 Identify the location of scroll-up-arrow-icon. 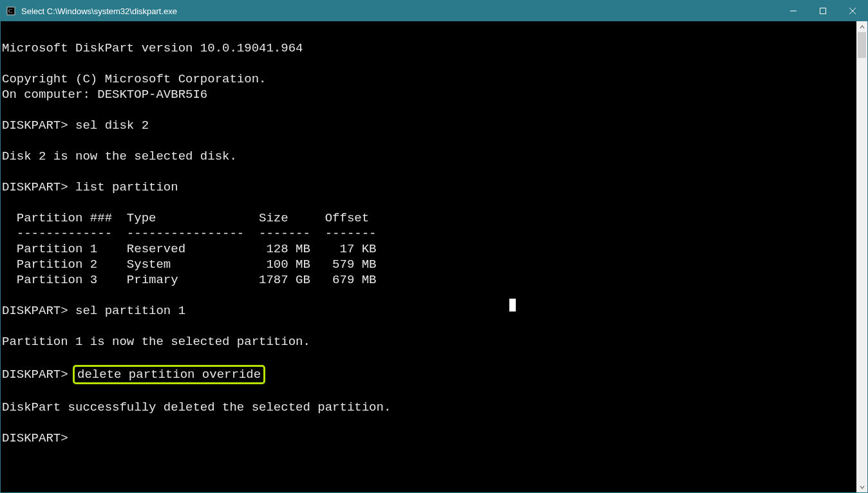
(862, 27).